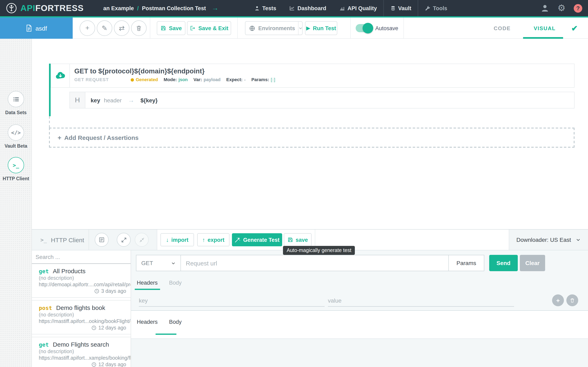  What do you see at coordinates (158, 263) in the screenshot?
I see `method-select: GET` at bounding box center [158, 263].